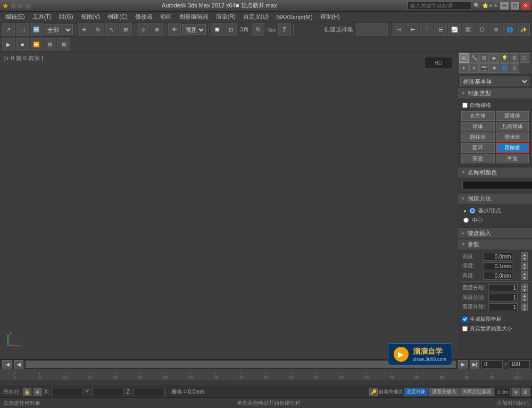 Image resolution: width=532 pixels, height=408 pixels. I want to click on menu-maxscript: MAXScript(M), so click(294, 17).